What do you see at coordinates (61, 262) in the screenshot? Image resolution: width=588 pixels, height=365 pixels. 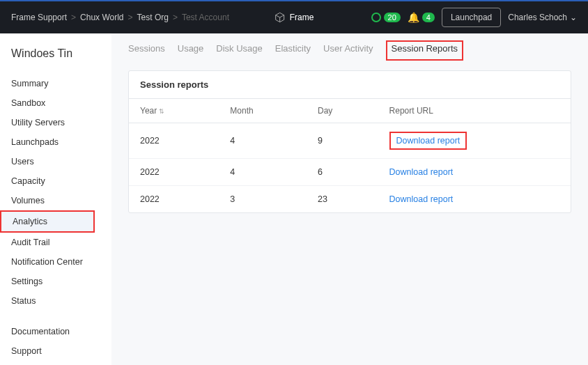 I see `sidebar-item-notification-center: Notification Center` at bounding box center [61, 262].